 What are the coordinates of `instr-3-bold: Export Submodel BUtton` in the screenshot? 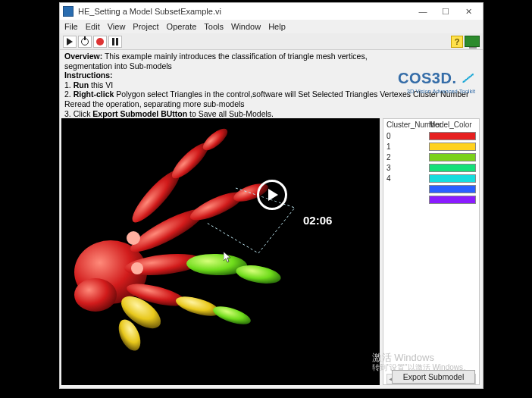 It's located at (139, 114).